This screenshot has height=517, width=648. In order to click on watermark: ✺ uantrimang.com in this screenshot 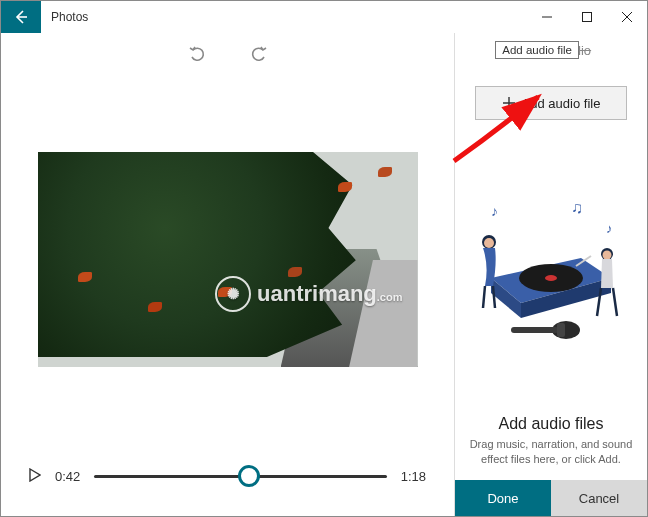, I will do `click(308, 294)`.